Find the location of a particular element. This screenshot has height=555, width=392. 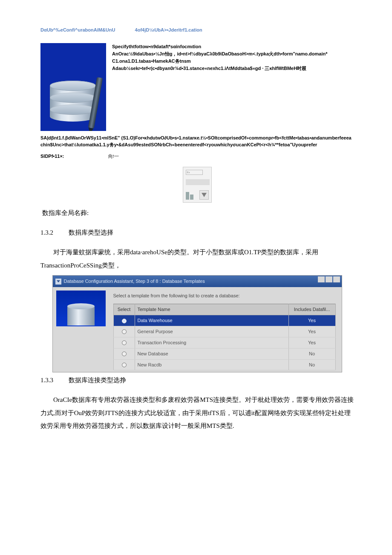

col-select: Select is located at coordinates (124, 310).